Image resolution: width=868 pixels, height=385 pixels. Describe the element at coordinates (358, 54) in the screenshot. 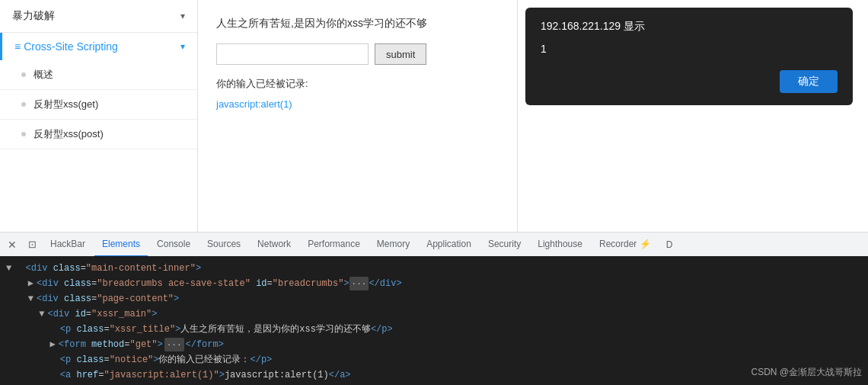

I see `form-row: submit` at that location.